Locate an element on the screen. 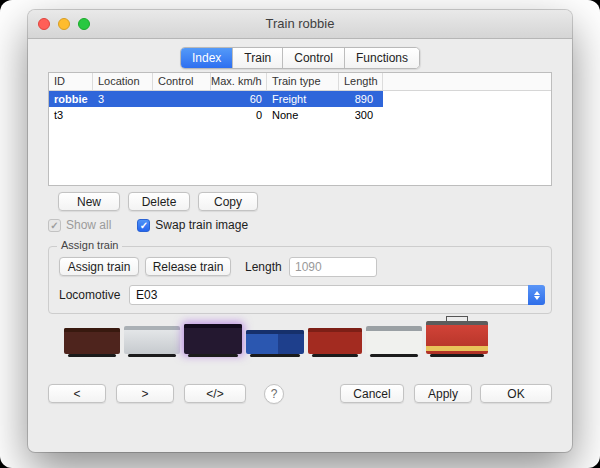 The image size is (600, 468). column-header-max-kmh: Max. km/h is located at coordinates (239, 82).